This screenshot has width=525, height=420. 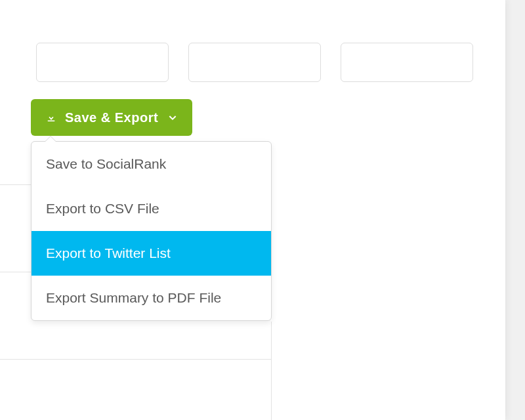 What do you see at coordinates (151, 298) in the screenshot?
I see `menu-item-export-pdf-summary: Export Summary to PDF File` at bounding box center [151, 298].